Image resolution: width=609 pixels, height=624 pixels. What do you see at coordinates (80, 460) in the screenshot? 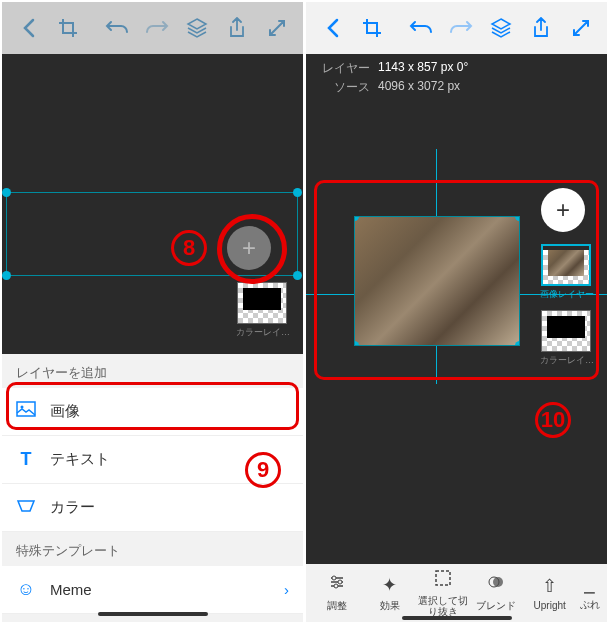
I see `menu-item-text-label: テキスト` at bounding box center [80, 460].